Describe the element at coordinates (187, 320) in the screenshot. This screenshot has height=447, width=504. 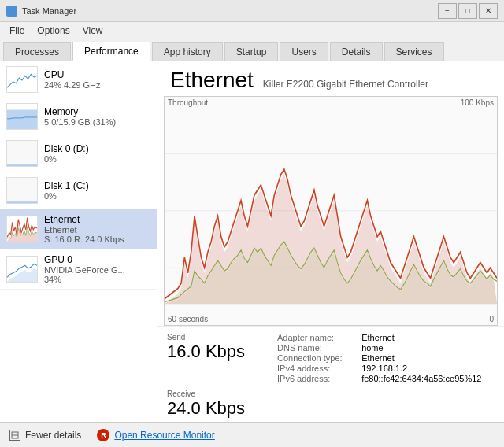
I see `chart-x-start-label: 60 seconds` at that location.